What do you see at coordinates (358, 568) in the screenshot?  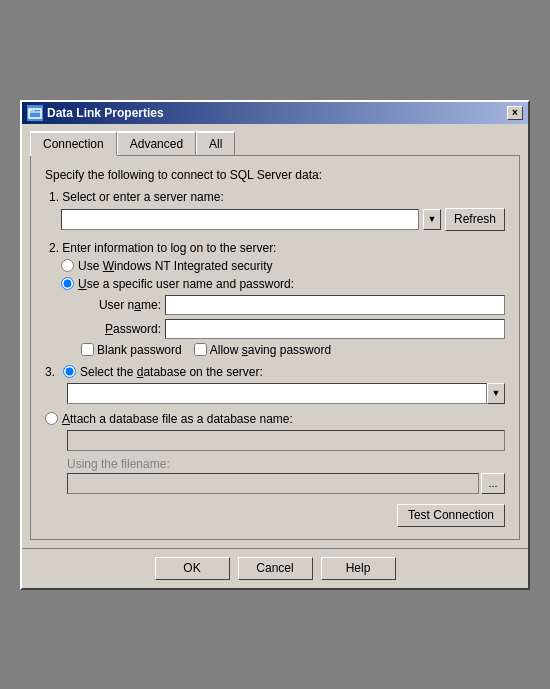 I see `help-button: Help` at bounding box center [358, 568].